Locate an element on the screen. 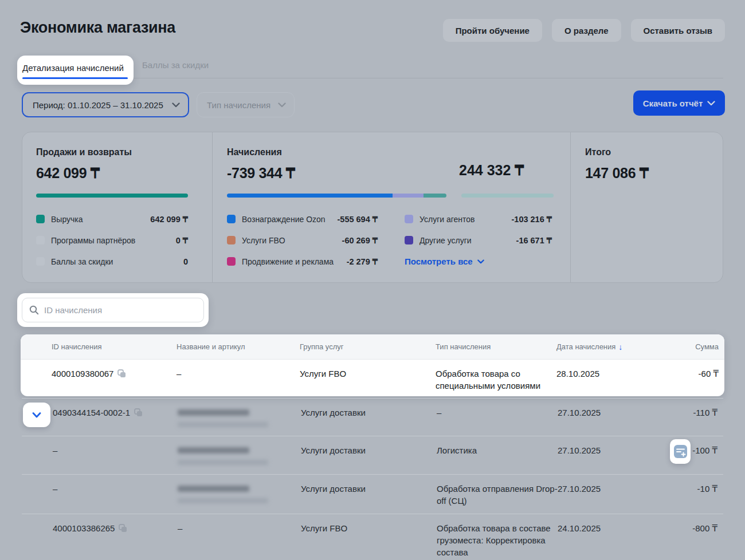 The image size is (745, 560). legend-label: Услуги FBO is located at coordinates (264, 240).